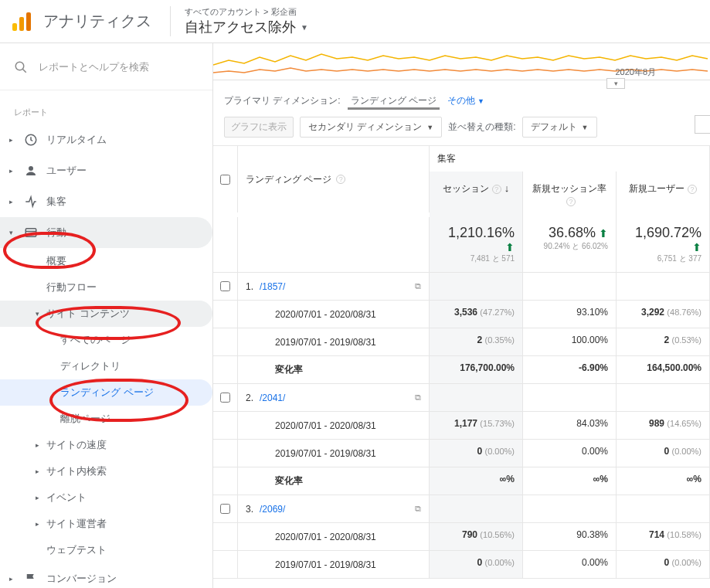 Image resolution: width=710 pixels, height=588 pixels. I want to click on nav-cutoff, so click(107, 95).